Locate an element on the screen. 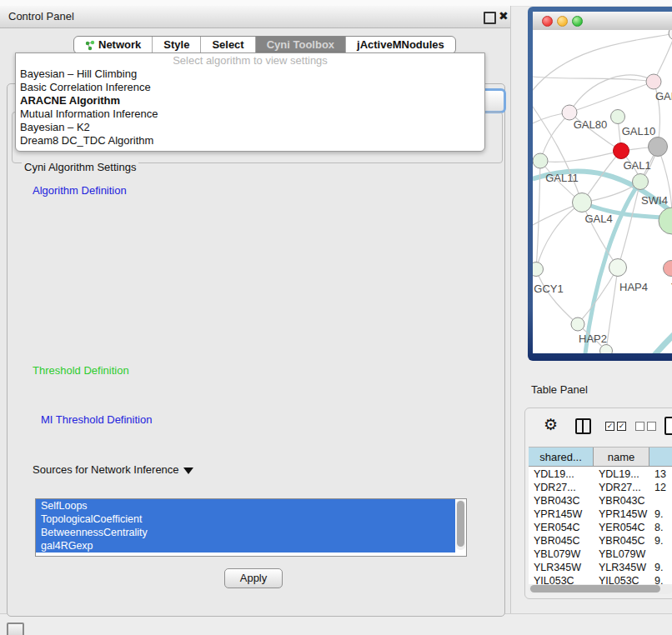  algorithm-option-aracne-algorithm: ARACNE Algorithm is located at coordinates (250, 101).